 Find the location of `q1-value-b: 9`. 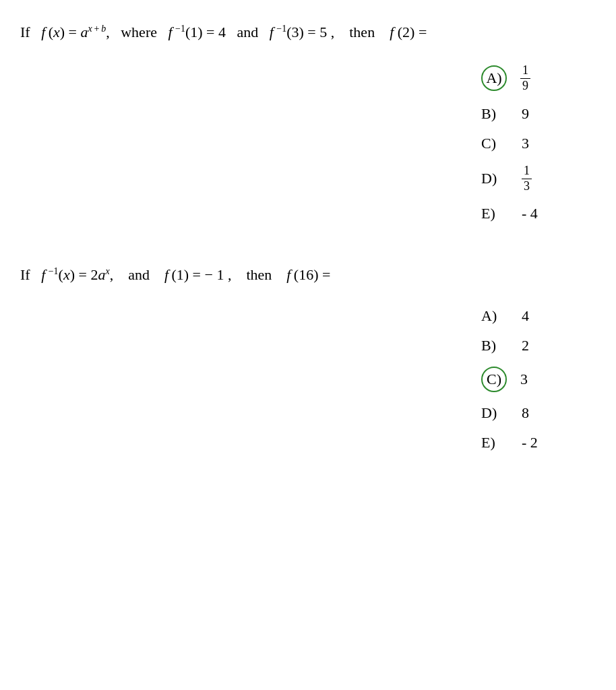

q1-value-b: 9 is located at coordinates (535, 114).